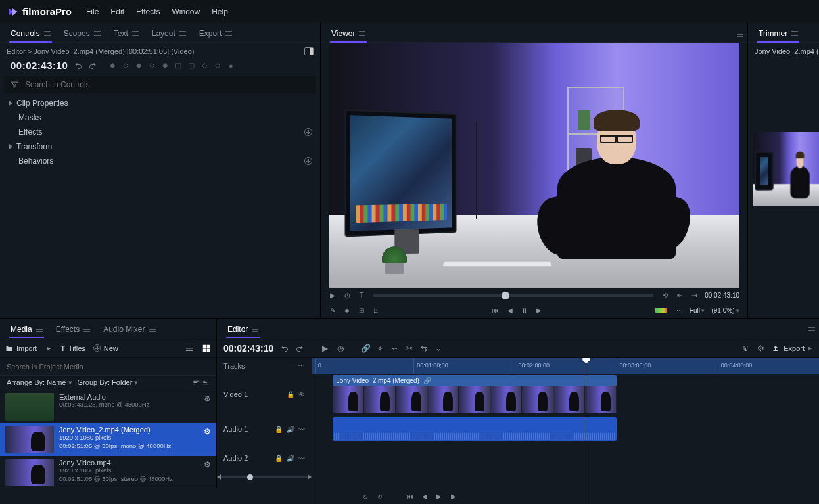 This screenshot has width=819, height=504. I want to click on arrange-dropdown: Arrange By: Name, so click(39, 382).